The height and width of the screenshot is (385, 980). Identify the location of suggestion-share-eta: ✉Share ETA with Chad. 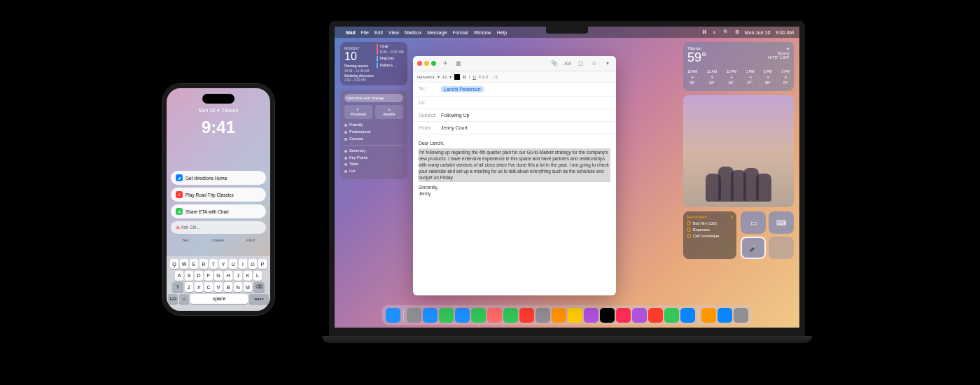
(218, 211).